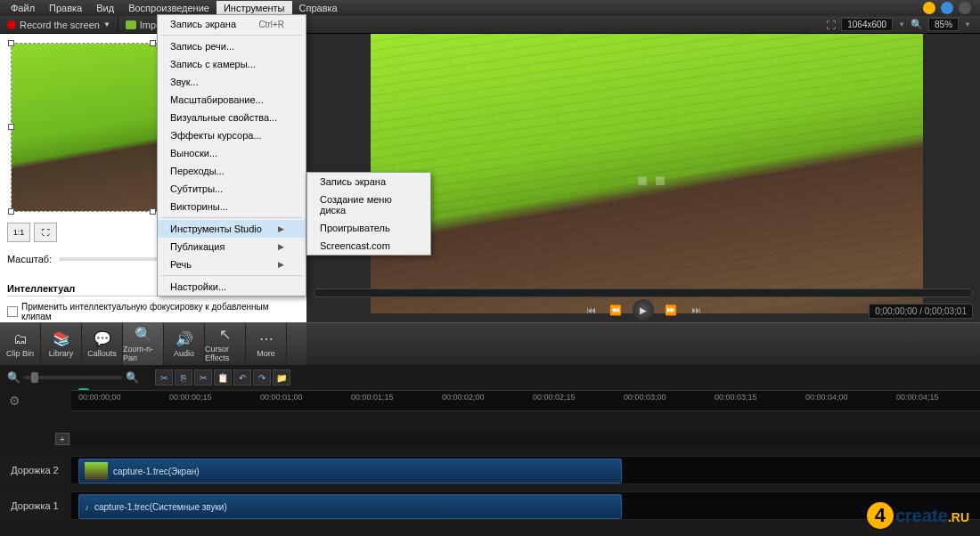 The image size is (980, 536). I want to click on timeline-settings-icon: ⚙, so click(14, 401).